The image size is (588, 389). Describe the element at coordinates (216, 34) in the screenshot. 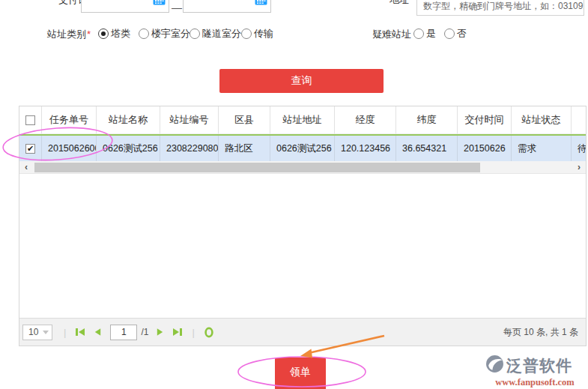

I see `radio-tunnel-indoor: 隧道室分` at that location.